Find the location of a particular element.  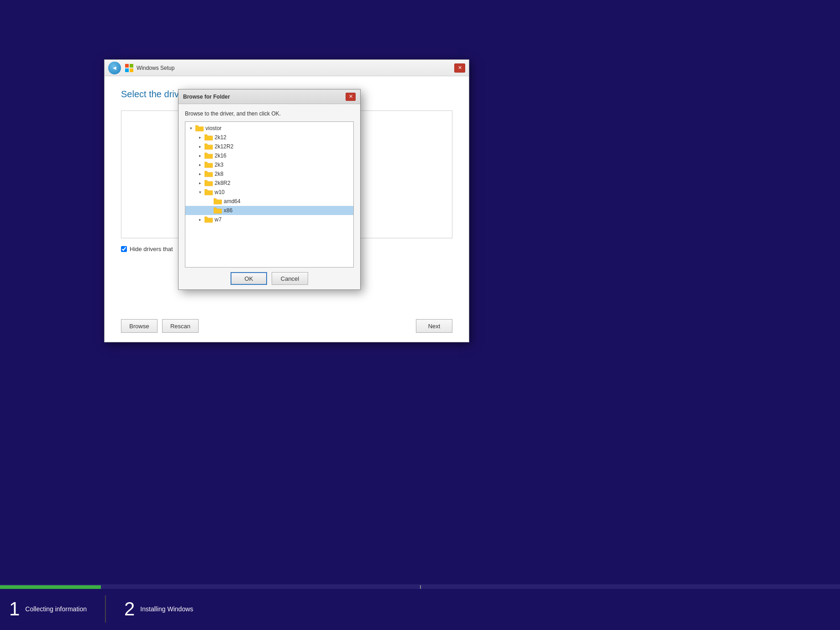

folder-icon-x86 is located at coordinates (218, 210).